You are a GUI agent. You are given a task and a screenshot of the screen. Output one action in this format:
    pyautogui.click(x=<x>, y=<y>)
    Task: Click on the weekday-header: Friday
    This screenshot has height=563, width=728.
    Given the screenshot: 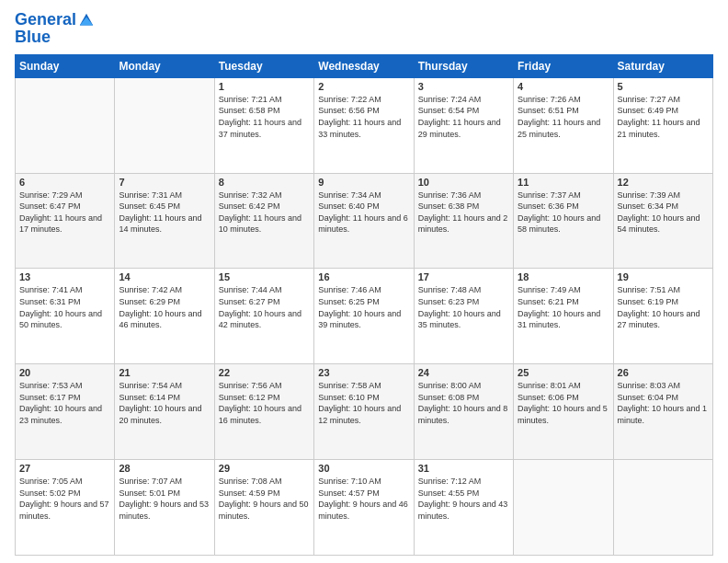 What is the action you would take?
    pyautogui.click(x=563, y=66)
    